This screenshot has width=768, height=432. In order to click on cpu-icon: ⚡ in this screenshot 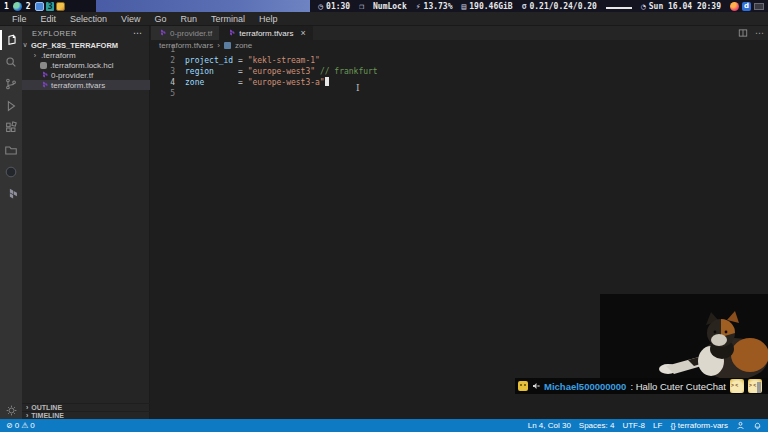, I will do `click(418, 6)`.